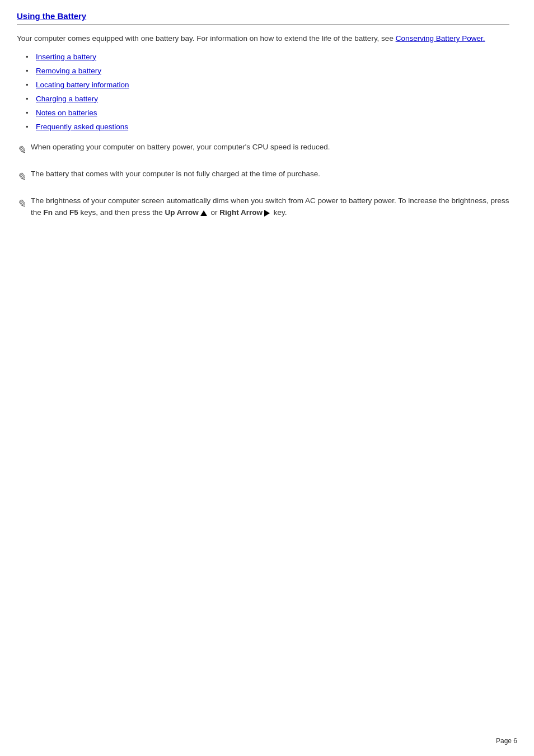 This screenshot has height=756, width=534. What do you see at coordinates (263, 150) in the screenshot?
I see `note-block-1: ✎ When operating your computer on batter…` at bounding box center [263, 150].